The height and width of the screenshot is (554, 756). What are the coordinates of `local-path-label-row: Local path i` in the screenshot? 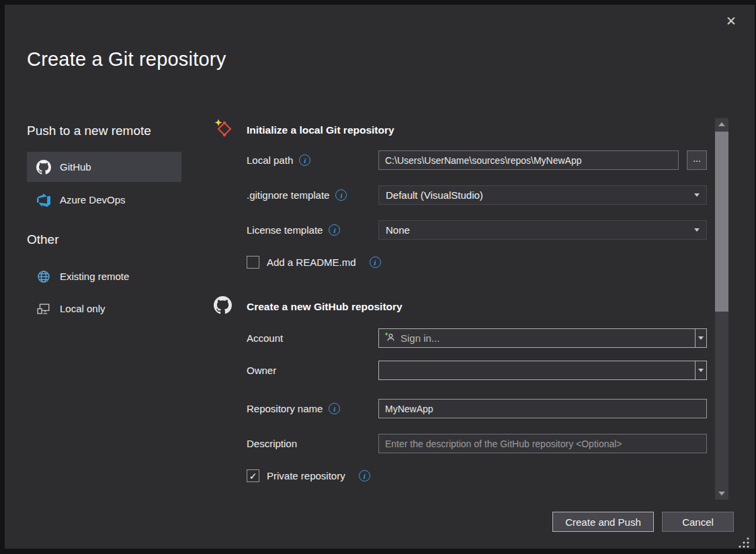 It's located at (278, 160).